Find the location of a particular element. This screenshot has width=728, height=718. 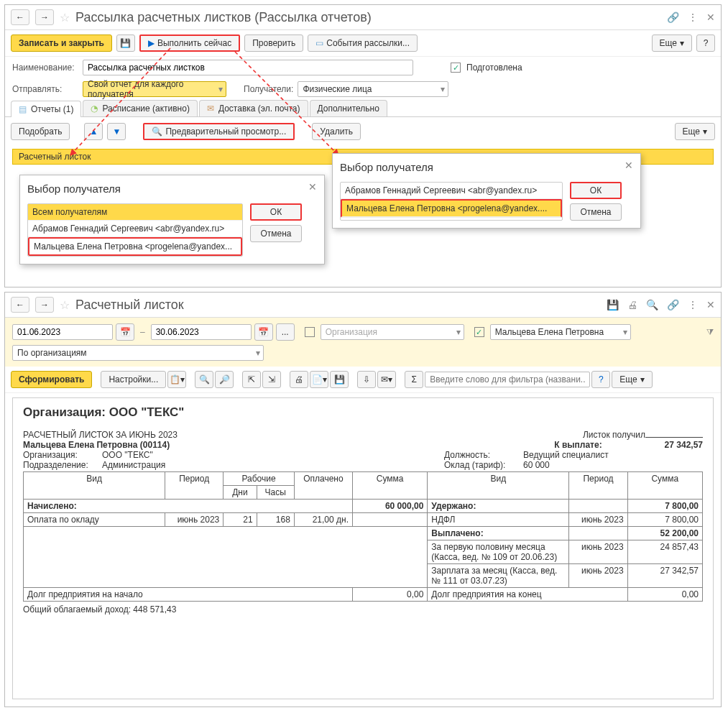

popup2-row-1: Абрамов Геннадий Сергеевич <abr@yandex.r… is located at coordinates (451, 191).